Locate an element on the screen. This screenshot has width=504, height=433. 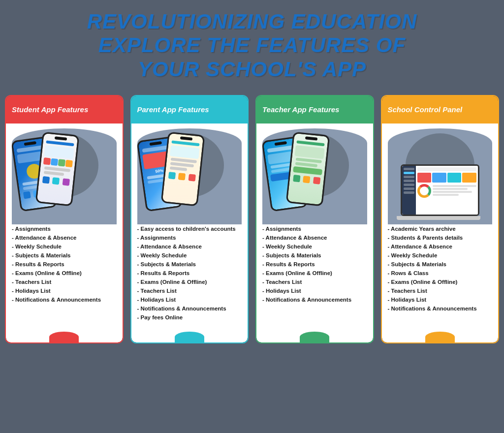
school-header: School Control Panel is located at coordinates (440, 110).